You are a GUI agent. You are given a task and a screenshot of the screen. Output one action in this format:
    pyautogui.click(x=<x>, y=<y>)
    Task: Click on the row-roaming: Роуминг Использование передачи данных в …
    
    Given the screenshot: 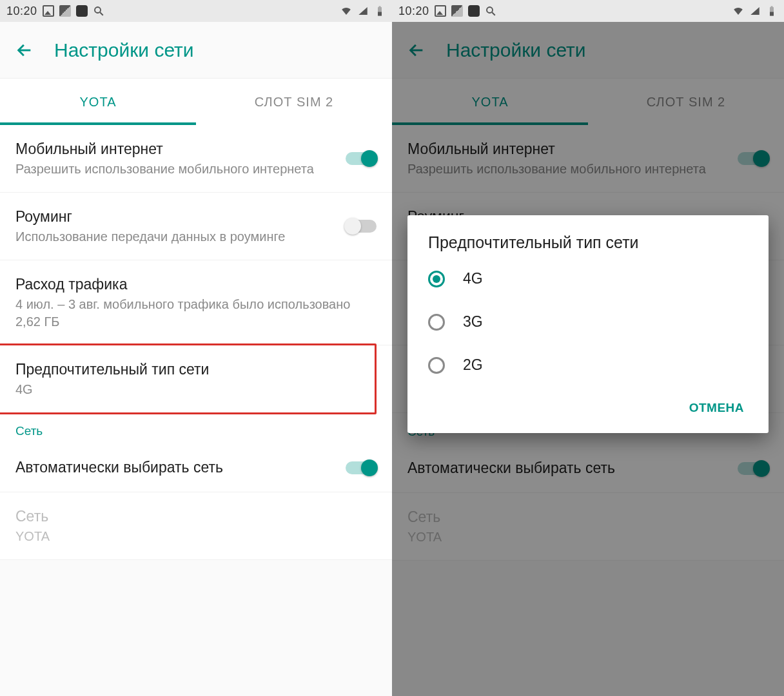 What is the action you would take?
    pyautogui.click(x=196, y=227)
    